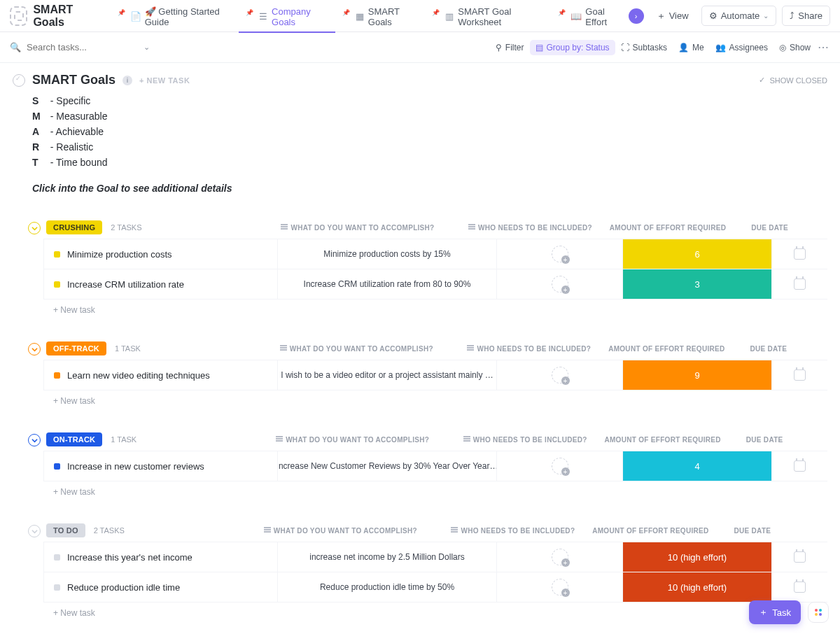 The image size is (840, 634). What do you see at coordinates (573, 48) in the screenshot?
I see `groupby-button: ▤Group by: Status` at bounding box center [573, 48].